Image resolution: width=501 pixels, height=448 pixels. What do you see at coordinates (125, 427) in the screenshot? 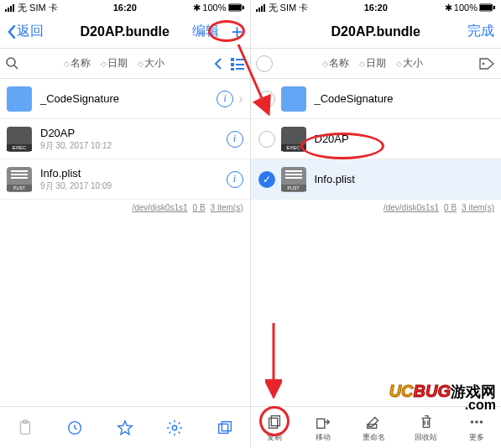
I see `bottom-toolbar` at bounding box center [125, 427].